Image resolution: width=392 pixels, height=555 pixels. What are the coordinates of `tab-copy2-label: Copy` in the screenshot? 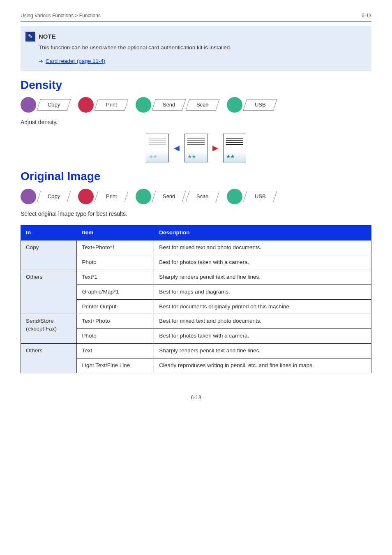 It's located at (54, 196).